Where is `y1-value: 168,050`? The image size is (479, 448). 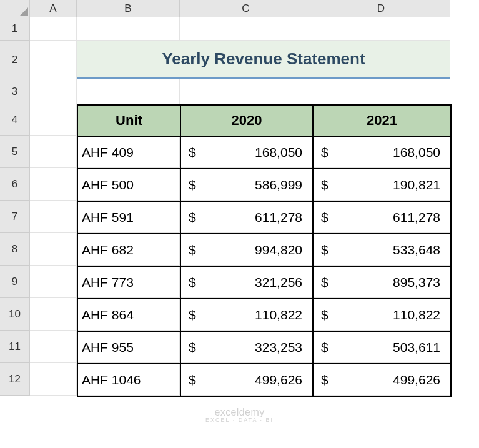
y1-value: 168,050 is located at coordinates (245, 152).